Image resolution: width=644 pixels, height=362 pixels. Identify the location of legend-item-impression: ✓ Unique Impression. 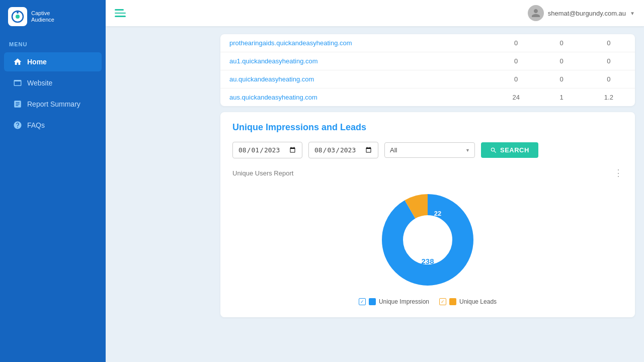
(394, 302).